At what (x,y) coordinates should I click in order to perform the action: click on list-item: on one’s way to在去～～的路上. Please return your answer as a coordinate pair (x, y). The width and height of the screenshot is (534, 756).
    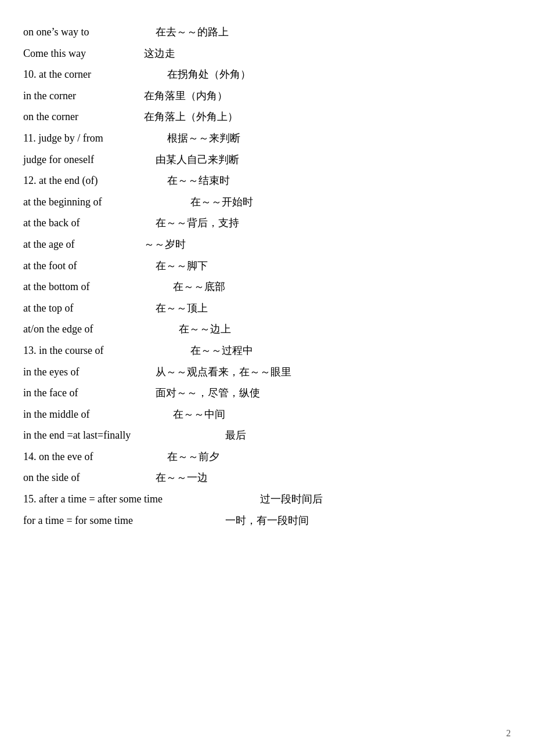
    Looking at the image, I should click on (267, 32).